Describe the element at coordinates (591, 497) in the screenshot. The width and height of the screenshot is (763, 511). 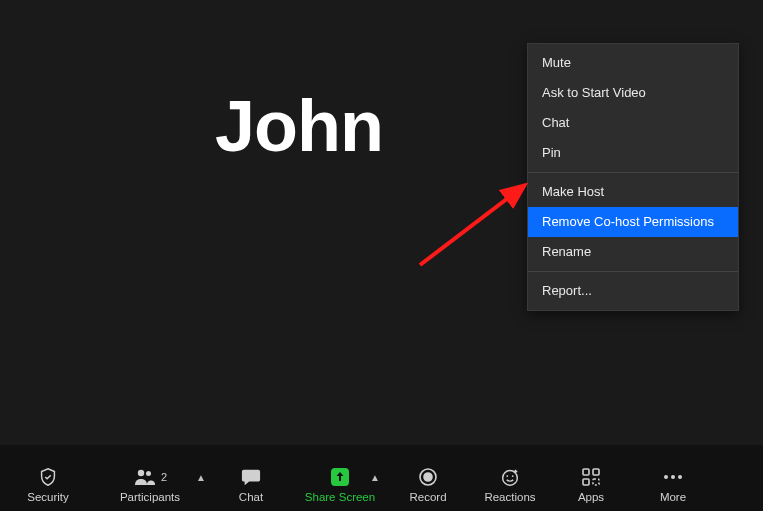
I see `apps-label: Apps` at that location.